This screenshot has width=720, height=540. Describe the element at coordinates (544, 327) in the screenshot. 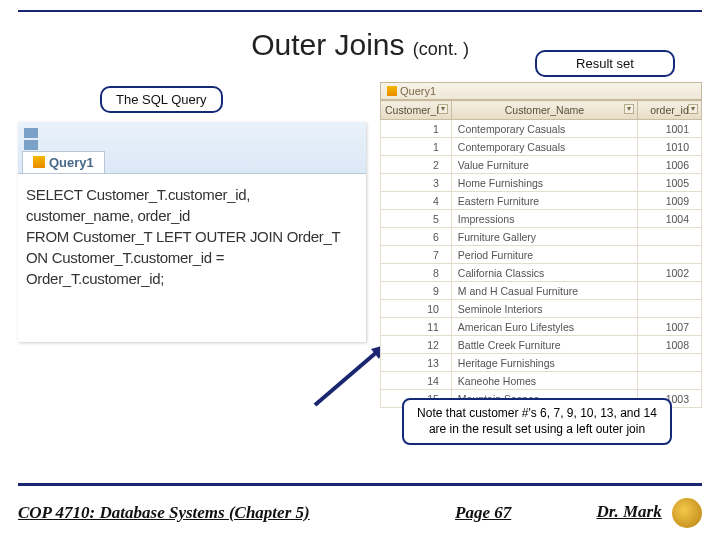

I see `cell-name: American Euro Lifestyles` at that location.